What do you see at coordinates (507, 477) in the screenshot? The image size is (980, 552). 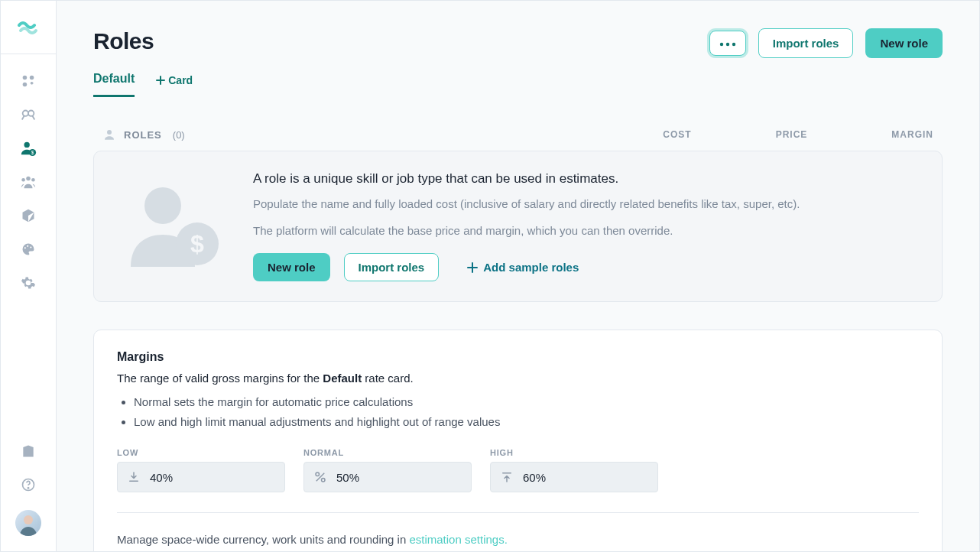 I see `arrow-up-bar-icon` at bounding box center [507, 477].